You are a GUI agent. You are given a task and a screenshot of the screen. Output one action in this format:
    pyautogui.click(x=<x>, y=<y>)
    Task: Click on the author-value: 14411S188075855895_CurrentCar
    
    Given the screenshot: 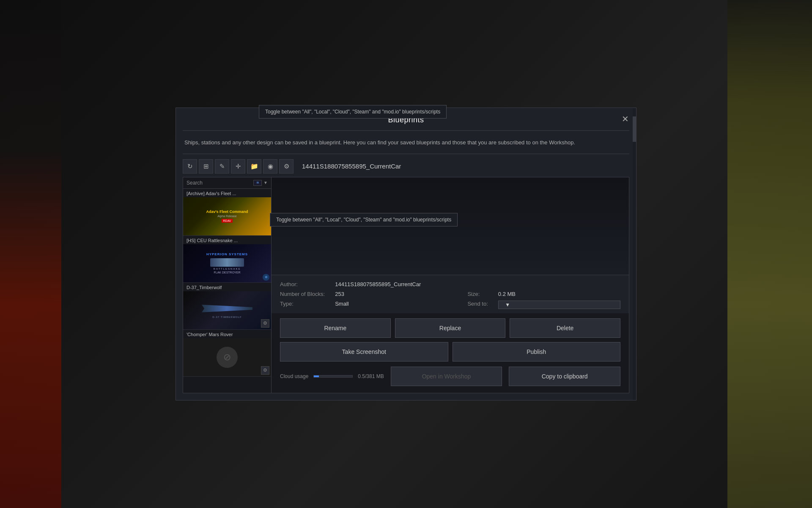 What is the action you would take?
    pyautogui.click(x=478, y=284)
    